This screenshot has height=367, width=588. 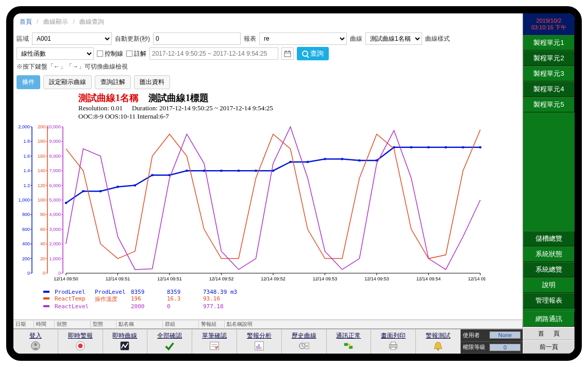 I want to click on svg-text: 6,000, so click(x=55, y=186).